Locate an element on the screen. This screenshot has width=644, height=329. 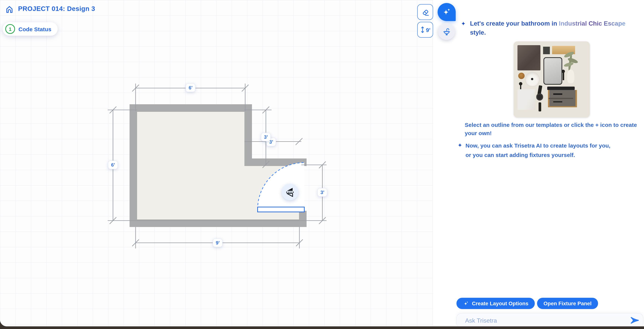
home-button is located at coordinates (10, 9).